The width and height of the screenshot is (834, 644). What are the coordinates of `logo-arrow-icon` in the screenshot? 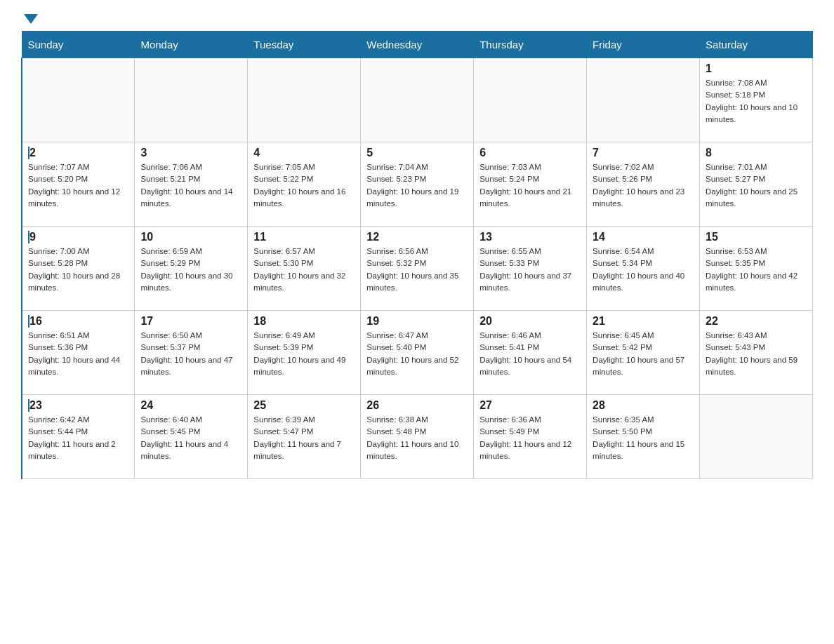 It's located at (31, 19).